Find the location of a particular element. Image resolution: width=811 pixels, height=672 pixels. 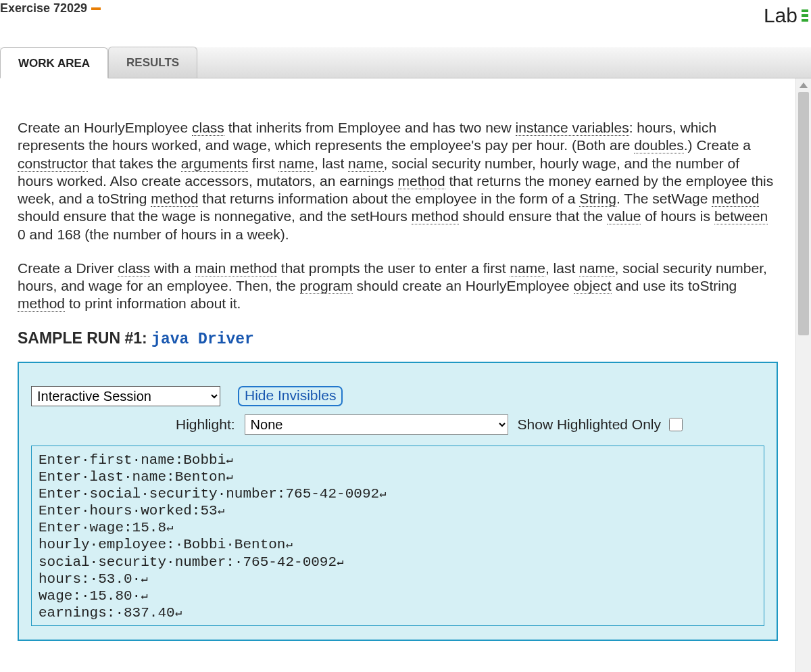

highlight-label: Highlight: is located at coordinates (205, 425).